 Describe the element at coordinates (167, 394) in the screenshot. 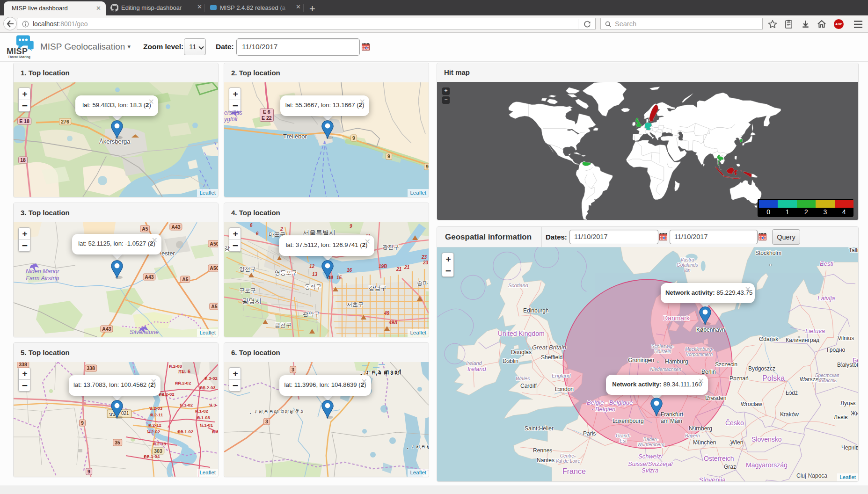

I see `svg-text: ตอ.2-02` at that location.